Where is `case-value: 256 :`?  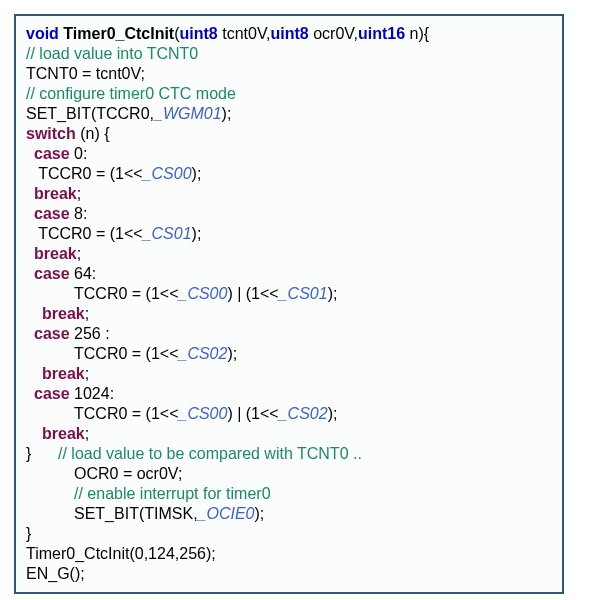
case-value: 256 : is located at coordinates (90, 334).